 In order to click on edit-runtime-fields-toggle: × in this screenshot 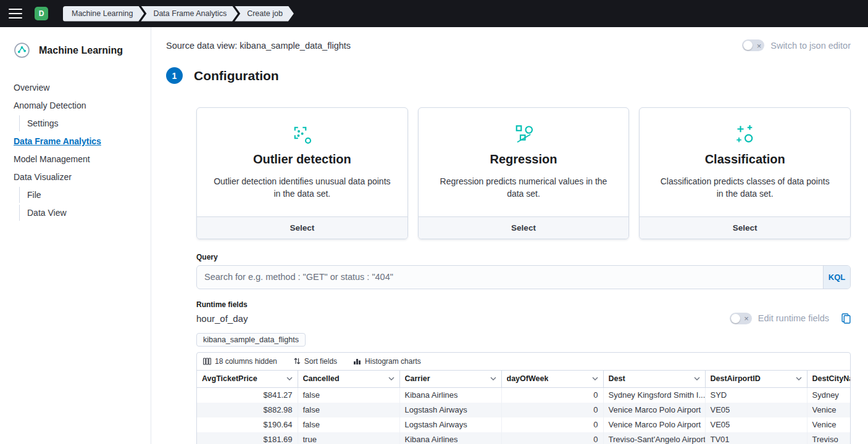, I will do `click(741, 318)`.